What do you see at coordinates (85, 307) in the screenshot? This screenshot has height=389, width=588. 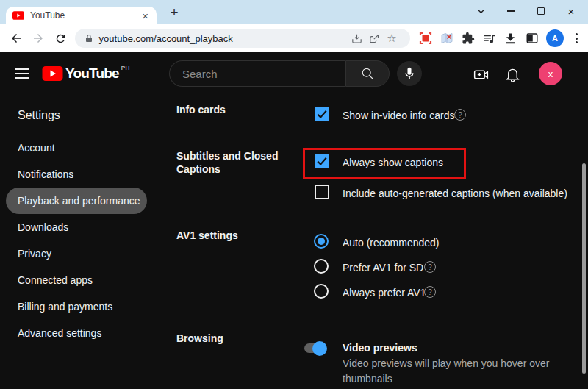 I see `sidebar-item-billing: Billing and payments` at bounding box center [85, 307].